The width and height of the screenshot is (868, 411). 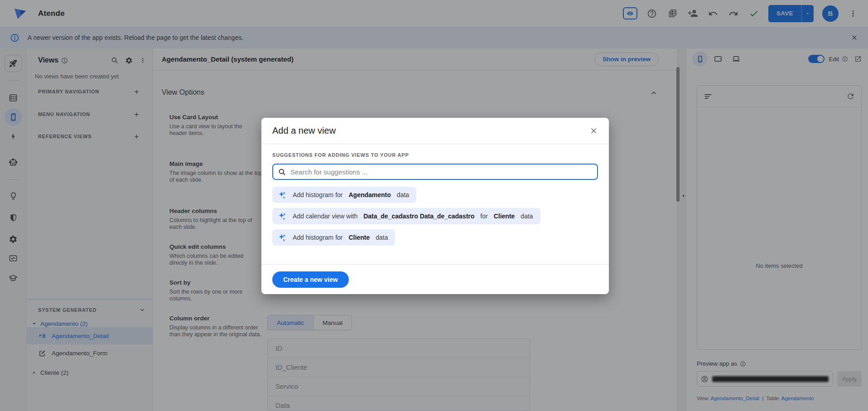 What do you see at coordinates (282, 172) in the screenshot?
I see `search-icon` at bounding box center [282, 172].